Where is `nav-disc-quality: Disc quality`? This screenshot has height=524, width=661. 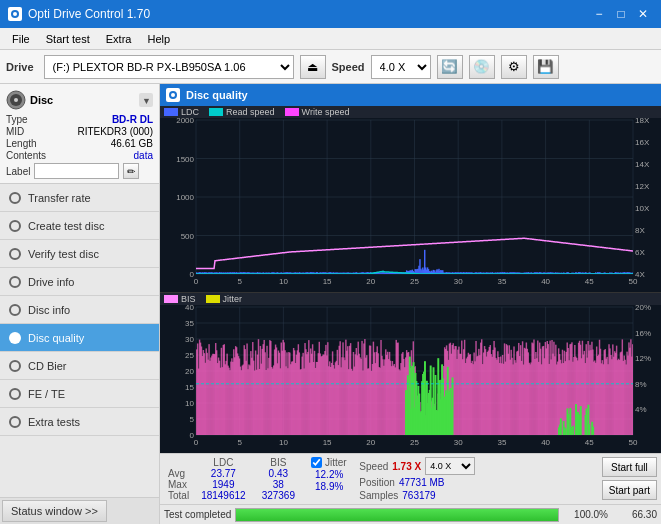
nav-disc-quality: Disc quality is located at coordinates (80, 338).